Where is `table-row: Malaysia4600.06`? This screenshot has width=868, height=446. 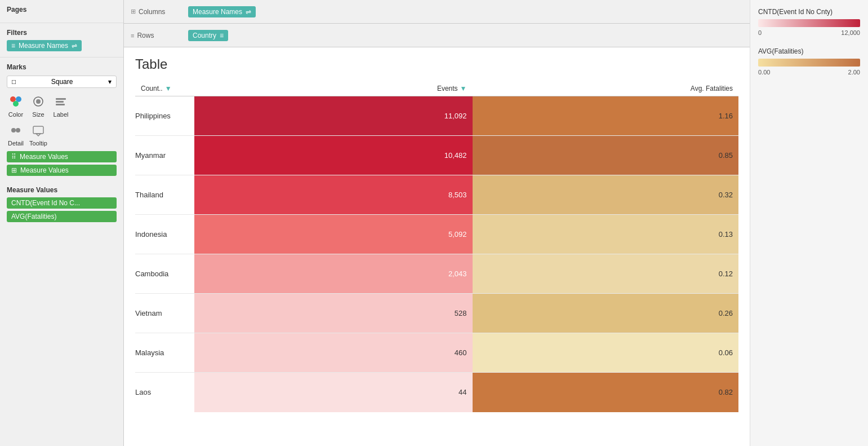 table-row: Malaysia4600.06 is located at coordinates (437, 353).